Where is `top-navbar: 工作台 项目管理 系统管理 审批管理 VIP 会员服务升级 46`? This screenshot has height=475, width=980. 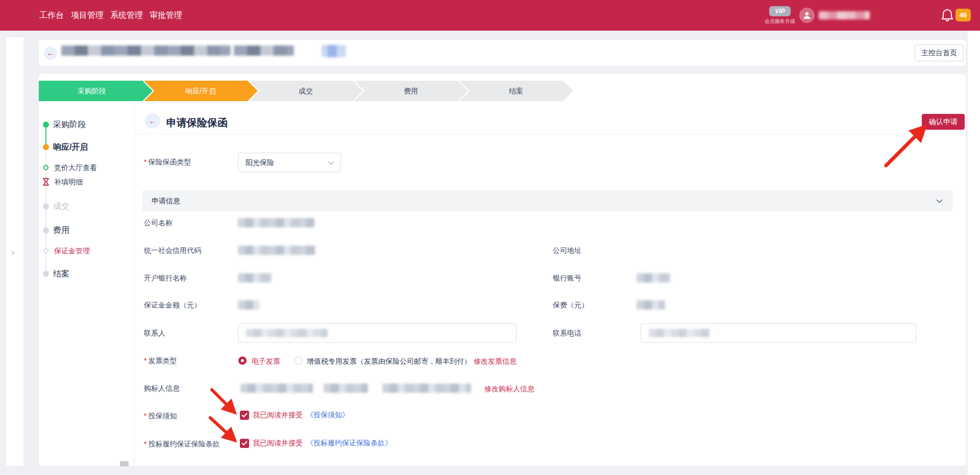
top-navbar: 工作台 项目管理 系统管理 审批管理 VIP 会员服务升级 46 is located at coordinates (490, 15).